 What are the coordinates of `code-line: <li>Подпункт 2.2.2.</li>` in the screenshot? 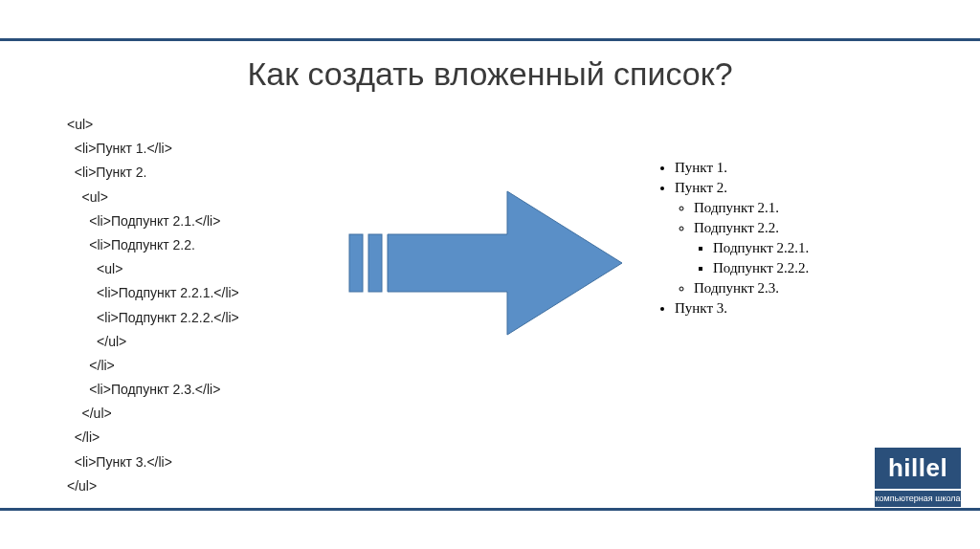 It's located at (201, 318).